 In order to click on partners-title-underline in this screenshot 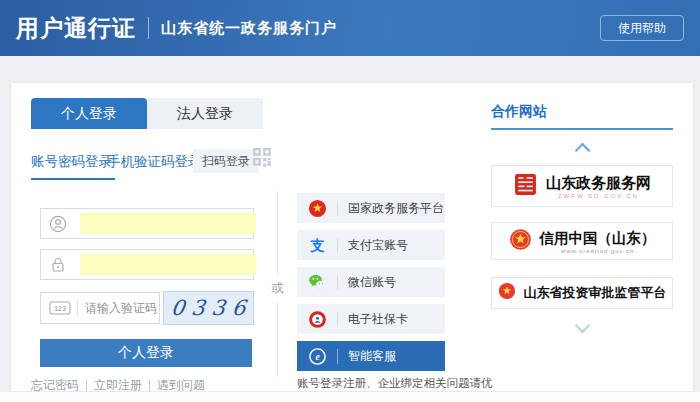, I will do `click(582, 129)`.